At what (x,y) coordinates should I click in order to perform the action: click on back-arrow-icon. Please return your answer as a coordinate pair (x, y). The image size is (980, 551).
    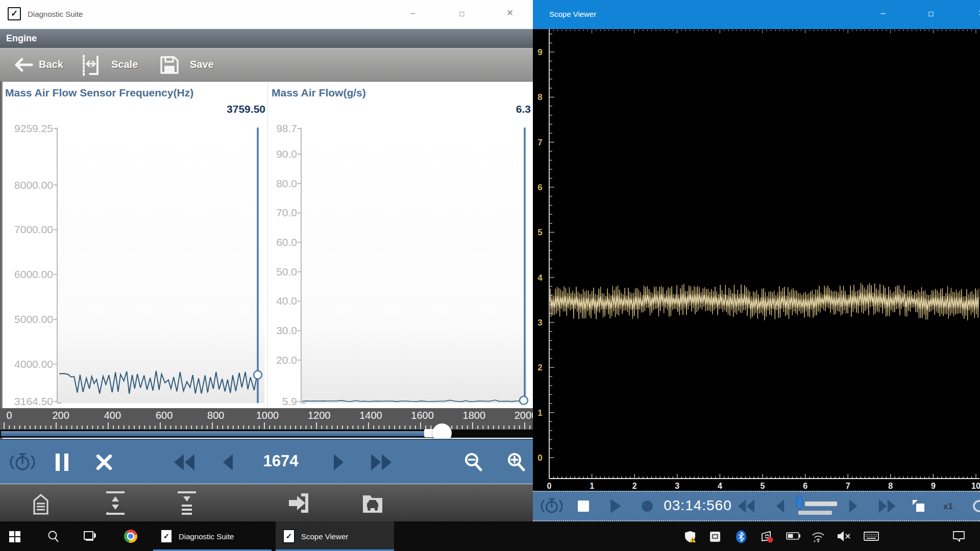
    Looking at the image, I should click on (23, 65).